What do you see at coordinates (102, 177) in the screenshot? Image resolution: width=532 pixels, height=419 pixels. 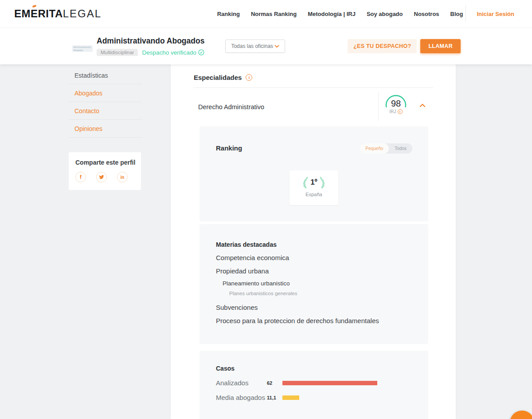 I see `share-twitter-button` at bounding box center [102, 177].